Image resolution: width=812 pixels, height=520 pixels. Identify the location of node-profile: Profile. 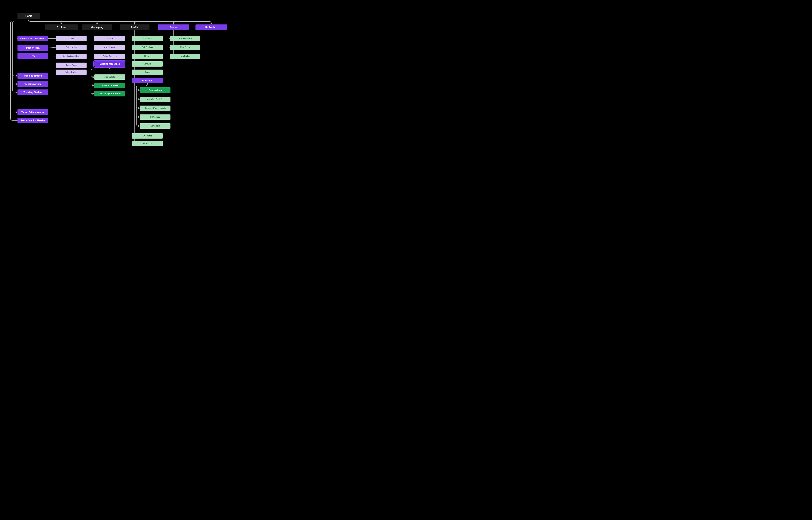
(134, 27).